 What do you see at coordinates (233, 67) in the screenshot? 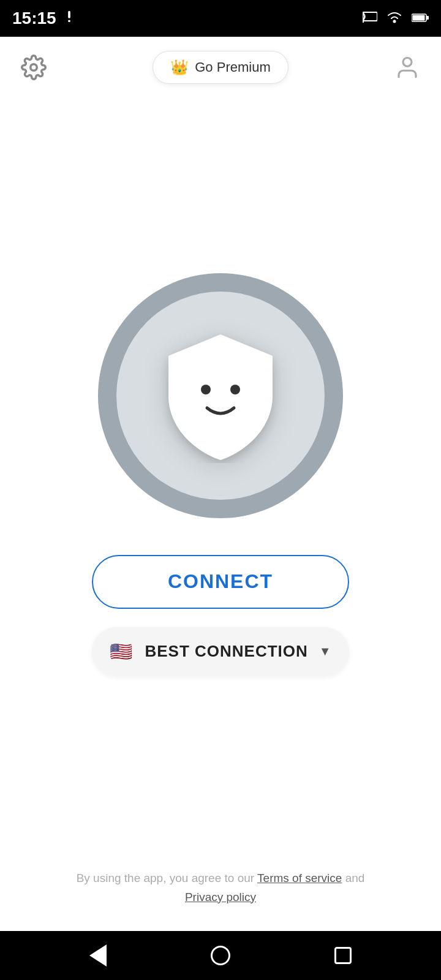
I see `premium-label: Go Premium` at bounding box center [233, 67].